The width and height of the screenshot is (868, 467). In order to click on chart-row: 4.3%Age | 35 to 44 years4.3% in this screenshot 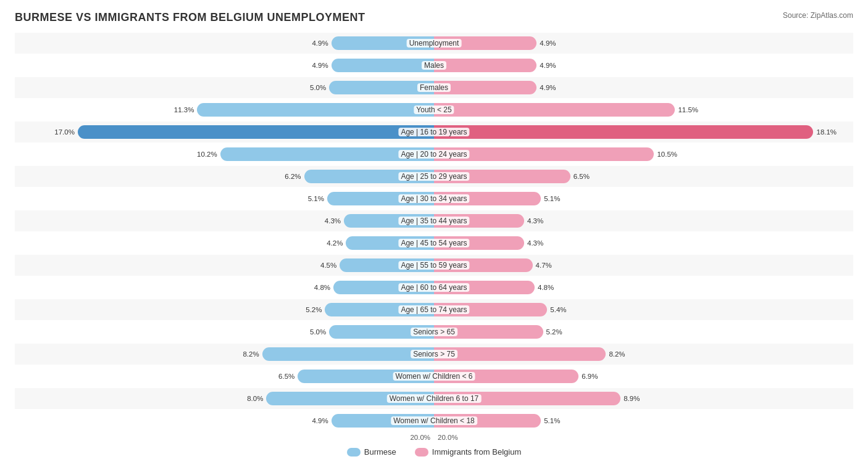, I will do `click(434, 221)`.